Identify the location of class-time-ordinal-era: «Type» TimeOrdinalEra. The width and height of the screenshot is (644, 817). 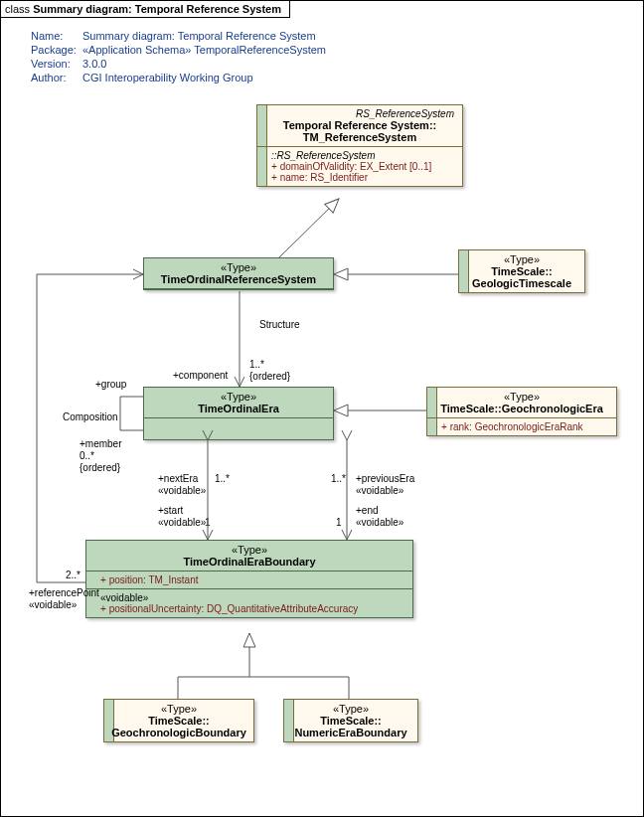
(239, 413).